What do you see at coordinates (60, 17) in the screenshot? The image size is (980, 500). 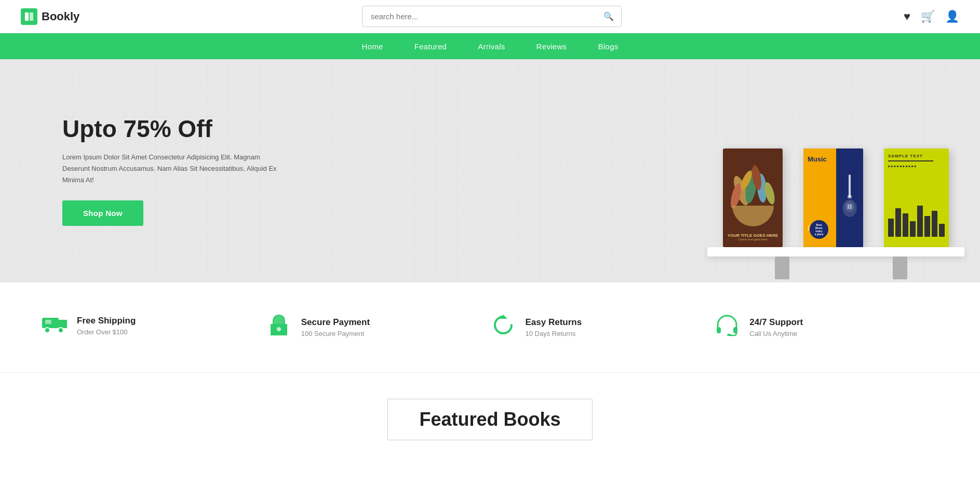 I see `logo-text: Bookly` at bounding box center [60, 17].